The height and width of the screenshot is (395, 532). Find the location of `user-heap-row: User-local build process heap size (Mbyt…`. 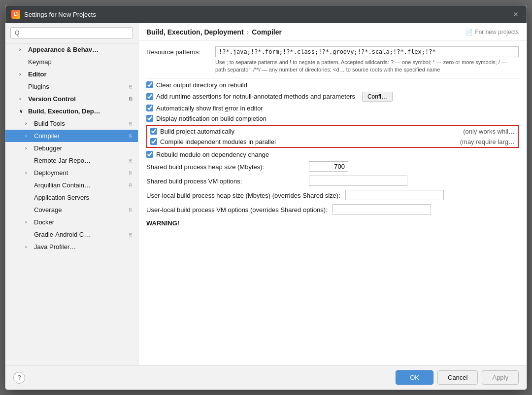

user-heap-row: User-local build process heap size (Mbyt… is located at coordinates (332, 195).